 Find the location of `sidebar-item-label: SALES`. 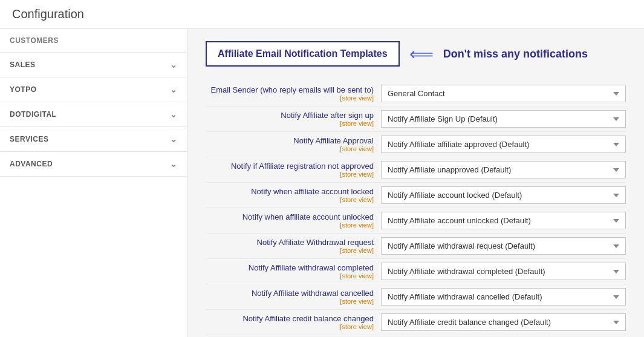

sidebar-item-label: SALES is located at coordinates (23, 65).